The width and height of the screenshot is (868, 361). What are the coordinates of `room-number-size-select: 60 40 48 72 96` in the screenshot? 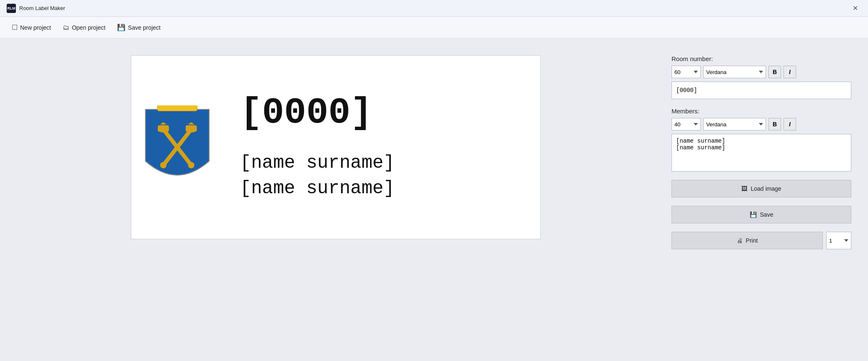 It's located at (686, 72).